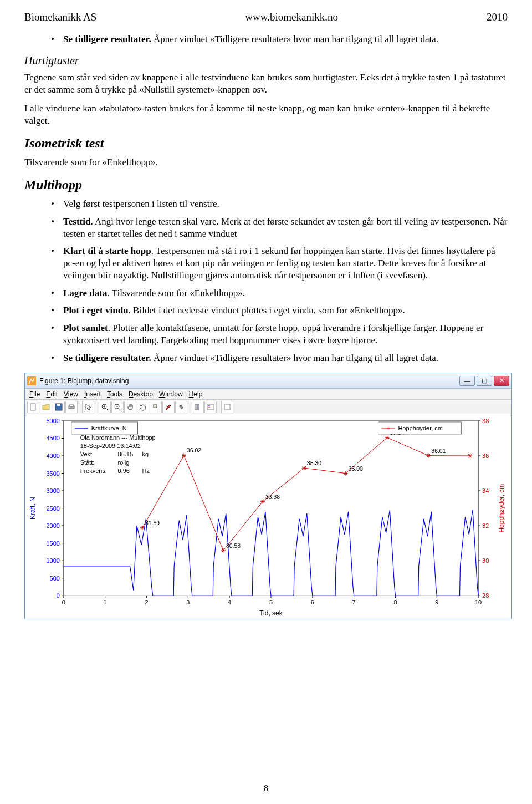 The width and height of the screenshot is (532, 804). What do you see at coordinates (502, 381) in the screenshot?
I see `close-button: ✕` at bounding box center [502, 381].